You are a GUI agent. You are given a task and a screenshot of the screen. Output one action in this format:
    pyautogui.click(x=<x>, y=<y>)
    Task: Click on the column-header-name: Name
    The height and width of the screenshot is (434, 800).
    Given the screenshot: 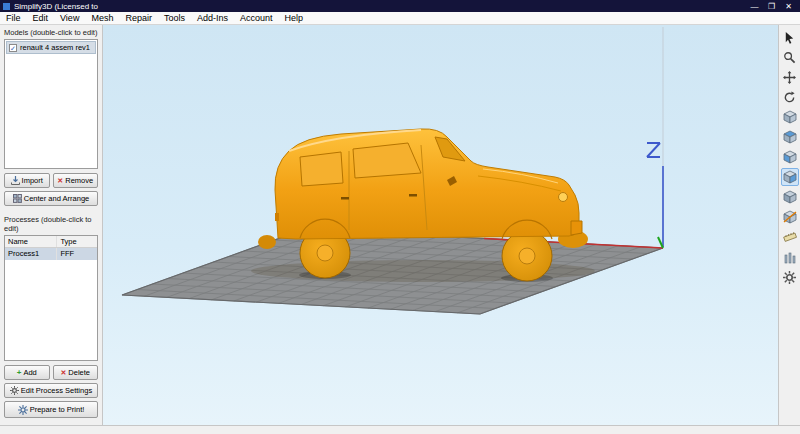 What is the action you would take?
    pyautogui.click(x=31, y=242)
    